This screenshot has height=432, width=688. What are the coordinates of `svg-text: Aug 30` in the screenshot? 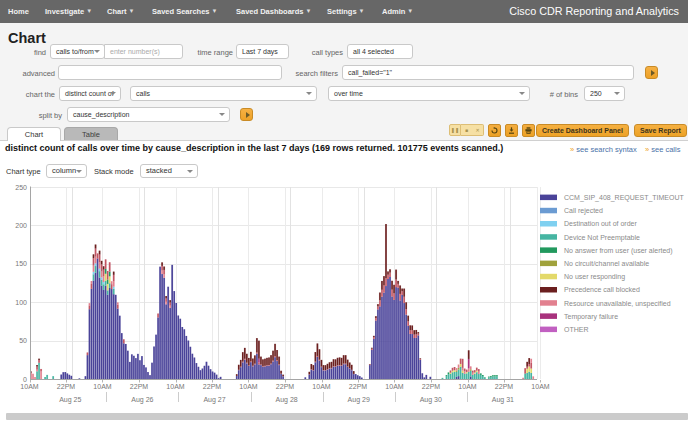 It's located at (431, 400).